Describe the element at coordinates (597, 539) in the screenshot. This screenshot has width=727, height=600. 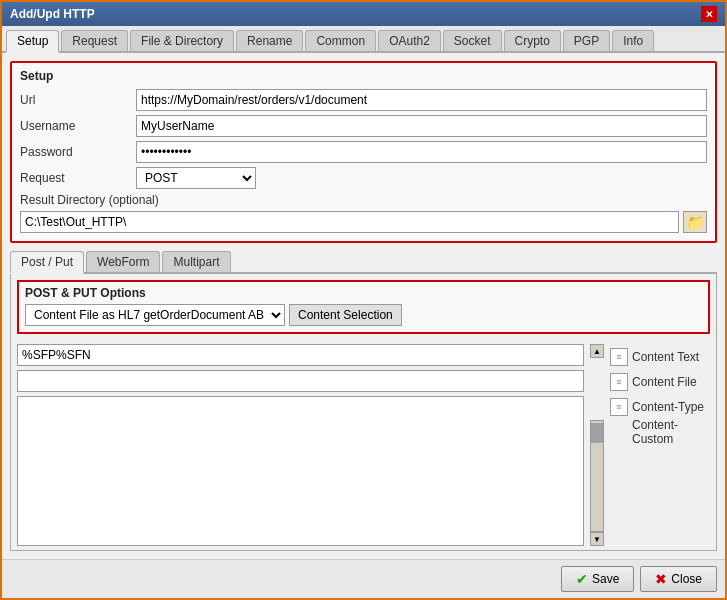
I see `scrollbar-down-arrow: ▼` at that location.